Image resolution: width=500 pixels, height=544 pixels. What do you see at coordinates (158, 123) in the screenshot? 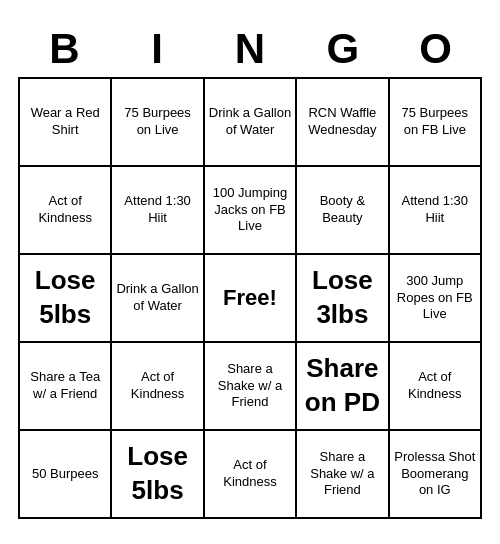
I see `bingo-cell: 75 Burpees on Live` at bounding box center [158, 123].